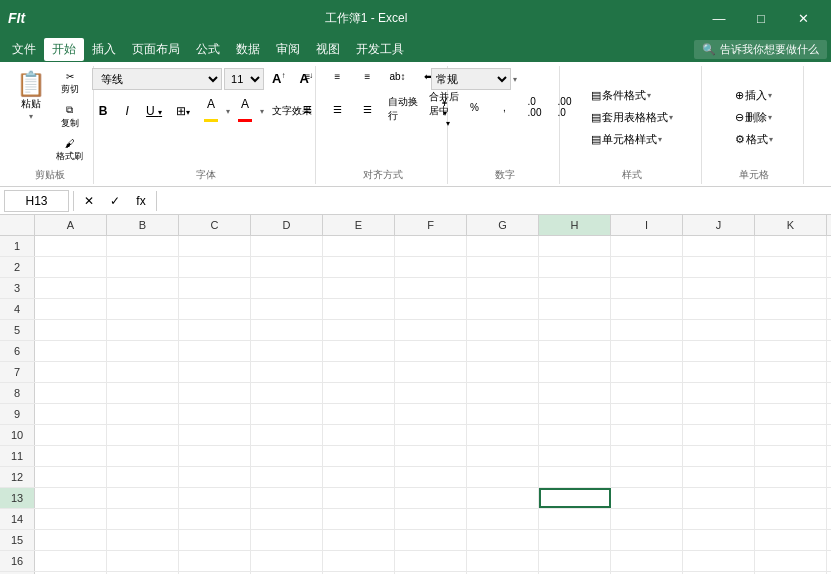  I want to click on menu-review: 审阅, so click(288, 50).